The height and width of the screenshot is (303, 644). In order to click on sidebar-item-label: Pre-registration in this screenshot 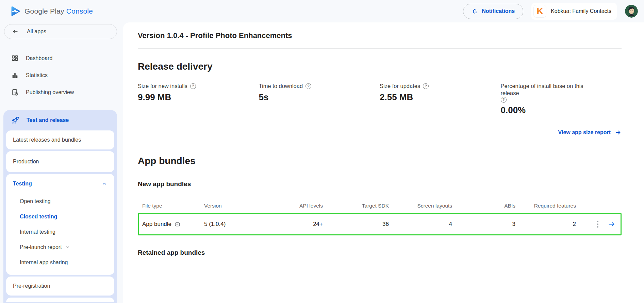, I will do `click(31, 286)`.